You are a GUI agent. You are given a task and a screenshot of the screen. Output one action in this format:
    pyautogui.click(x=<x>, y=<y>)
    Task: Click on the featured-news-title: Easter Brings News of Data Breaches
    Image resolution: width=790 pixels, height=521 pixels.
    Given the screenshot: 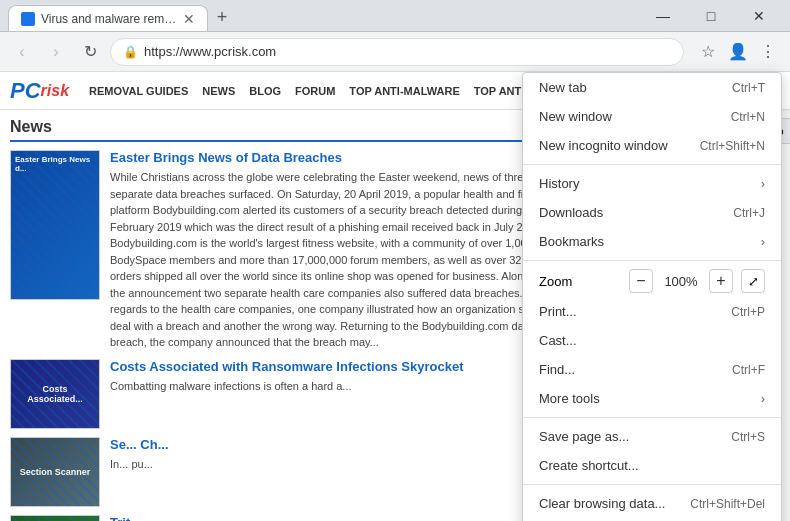 What is the action you would take?
    pyautogui.click(x=340, y=158)
    